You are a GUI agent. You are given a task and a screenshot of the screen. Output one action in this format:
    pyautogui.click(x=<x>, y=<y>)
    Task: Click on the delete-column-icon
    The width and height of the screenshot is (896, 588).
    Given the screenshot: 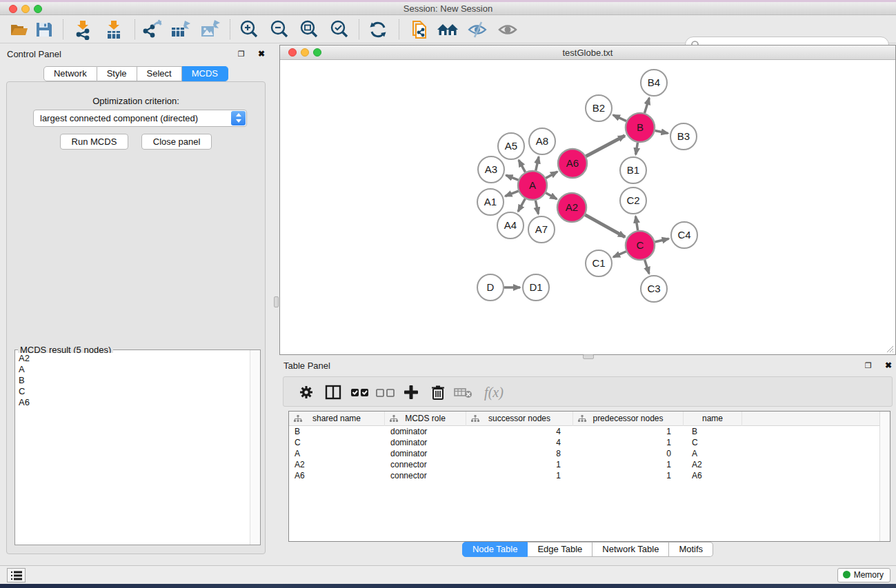 What is the action you would take?
    pyautogui.click(x=438, y=392)
    